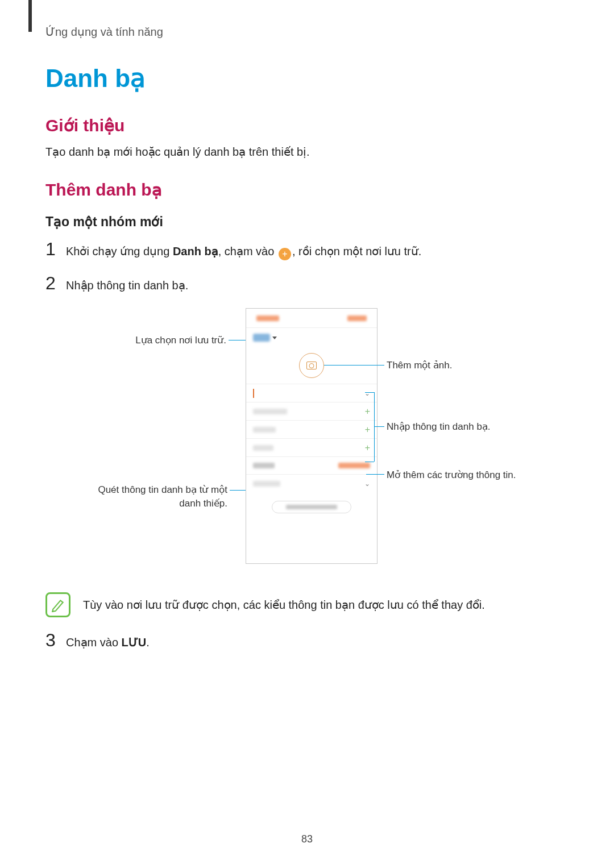 This screenshot has width=614, height=868. What do you see at coordinates (196, 251) in the screenshot?
I see `step1-bold: Danh bạ` at bounding box center [196, 251].